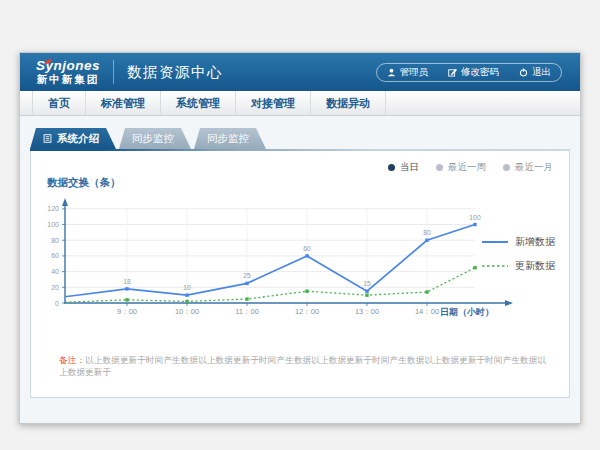 This screenshot has width=600, height=450. I want to click on svg-text: 25, so click(247, 276).